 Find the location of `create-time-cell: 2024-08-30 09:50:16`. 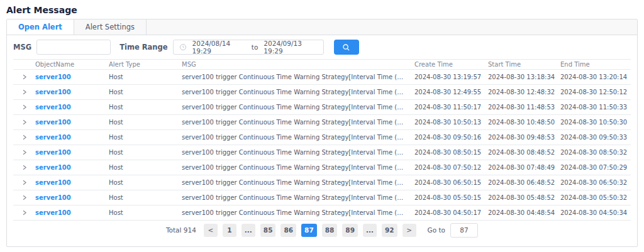

create-time-cell: 2024-08-30 09:50:16 is located at coordinates (452, 137).